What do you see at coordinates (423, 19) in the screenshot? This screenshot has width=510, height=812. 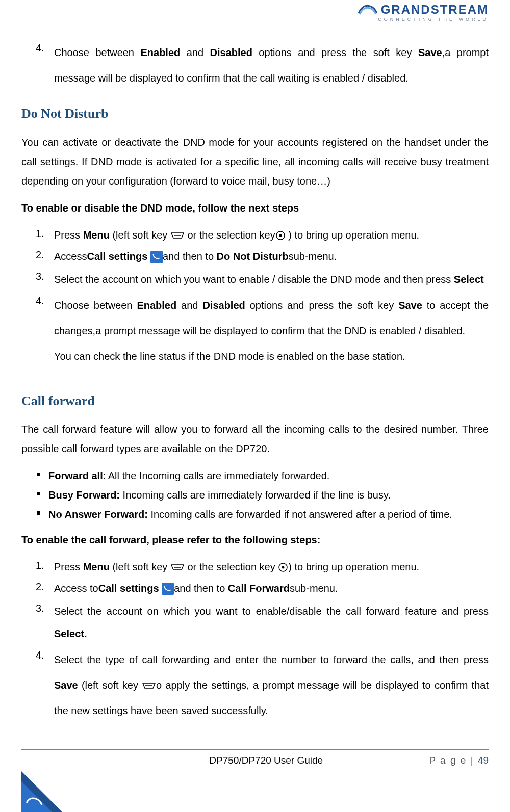 I see `logo-tagline: CONNECTING THE WORLD` at bounding box center [423, 19].